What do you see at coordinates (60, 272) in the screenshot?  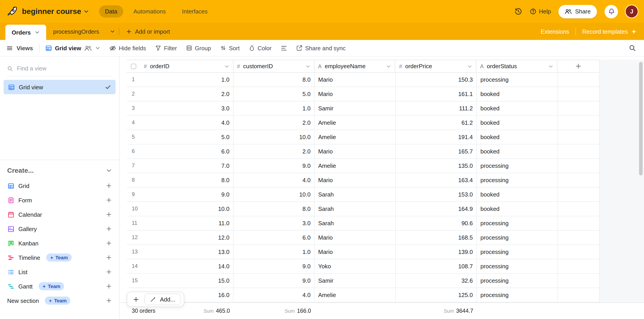 I see `create-item-list: List` at bounding box center [60, 272].